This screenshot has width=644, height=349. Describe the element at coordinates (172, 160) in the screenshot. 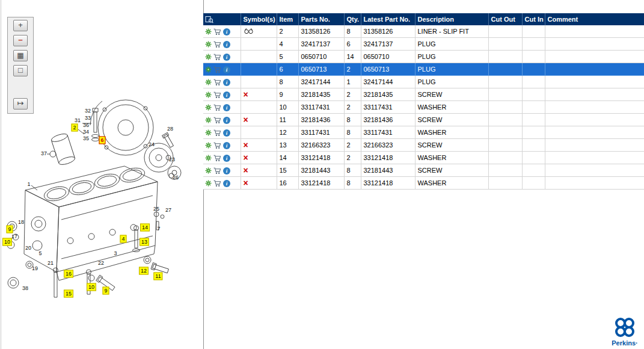

I see `diagram-callout: 23` at that location.